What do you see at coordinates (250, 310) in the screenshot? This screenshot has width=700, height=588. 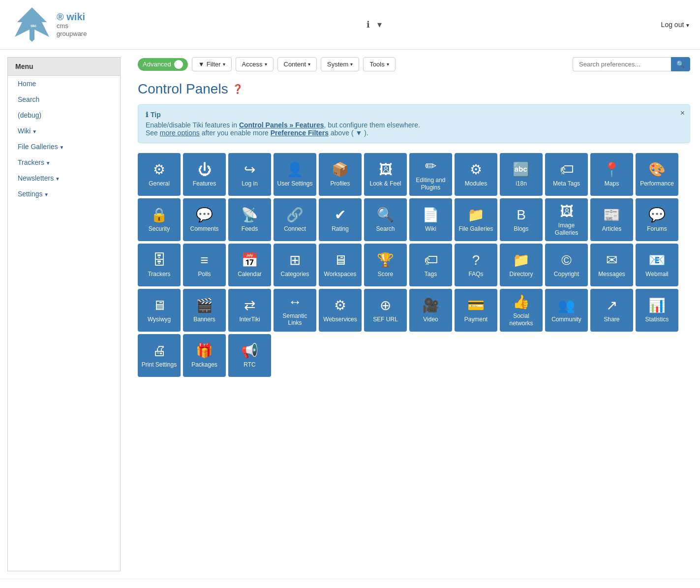 I see `tile-intertiki: ⇄InterTiki` at bounding box center [250, 310].